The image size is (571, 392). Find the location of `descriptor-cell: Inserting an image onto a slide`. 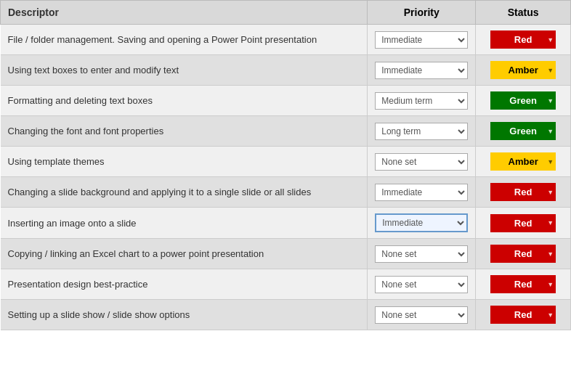

descriptor-cell: Inserting an image onto a slide is located at coordinates (185, 224).